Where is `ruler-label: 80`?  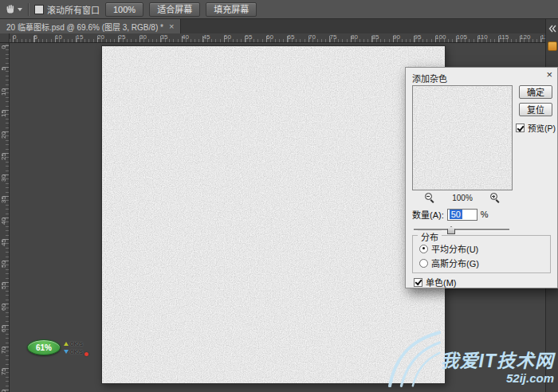
ruler-label: 80 is located at coordinates (354, 37).